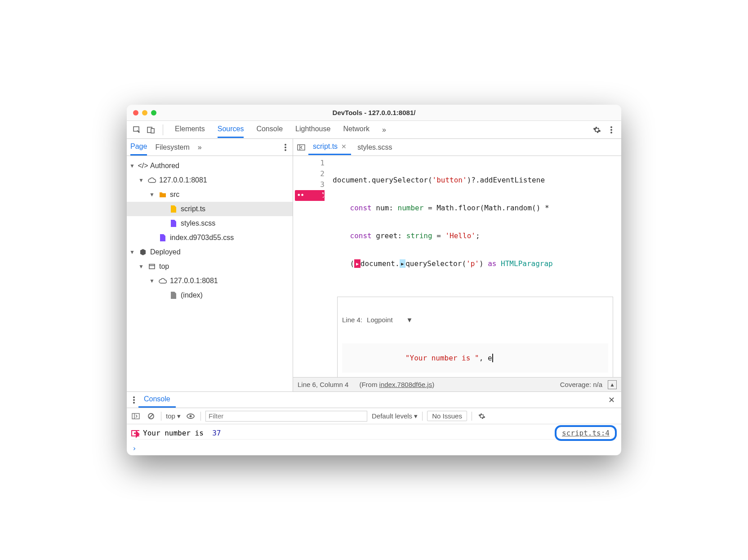  What do you see at coordinates (581, 385) in the screenshot?
I see `coverage-label: Coverage: n/a` at bounding box center [581, 385].